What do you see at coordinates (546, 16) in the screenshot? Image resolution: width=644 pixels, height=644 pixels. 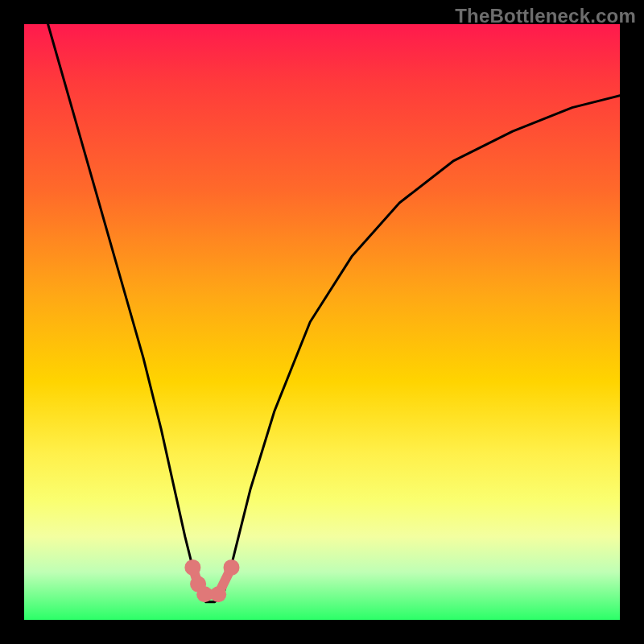 I see `watermark-text: TheBottleneck.com` at bounding box center [546, 16].